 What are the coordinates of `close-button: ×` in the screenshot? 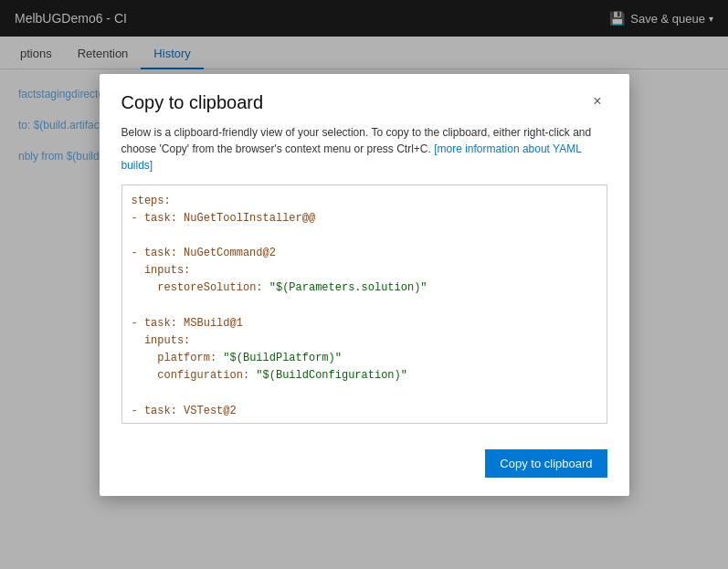 It's located at (597, 101).